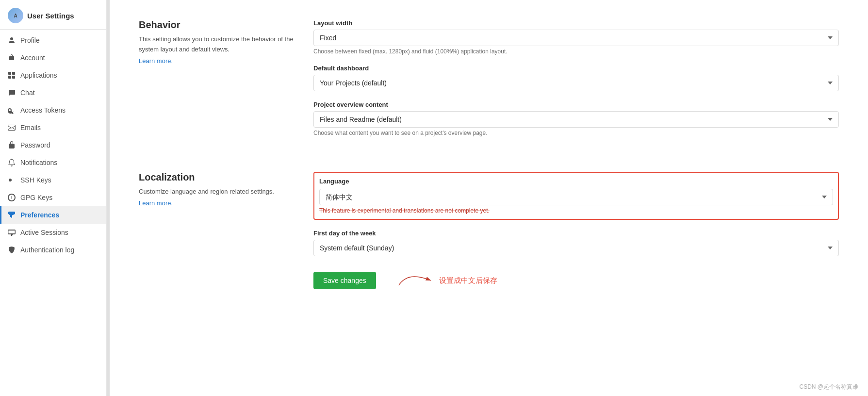 The height and width of the screenshot is (396, 868). What do you see at coordinates (31, 128) in the screenshot?
I see `sidebar-item-label: Emails` at bounding box center [31, 128].